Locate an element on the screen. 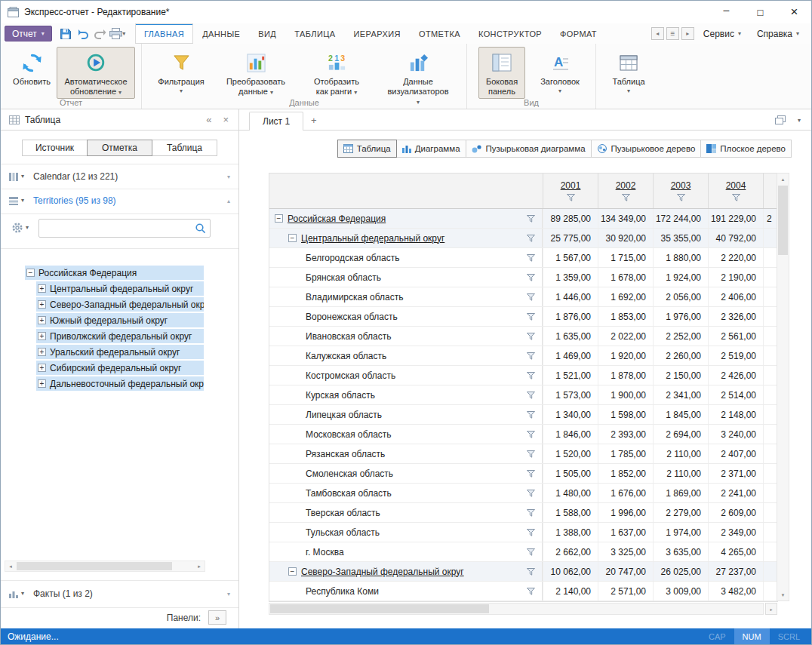 Image resolution: width=812 pixels, height=645 pixels. data-cell: 191 229,00 is located at coordinates (735, 219).